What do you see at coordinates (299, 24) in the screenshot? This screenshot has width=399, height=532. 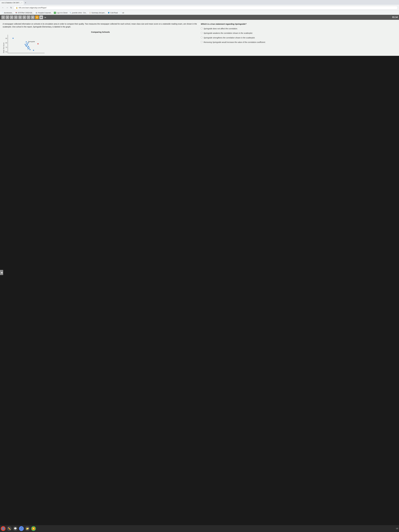 I see `question-text: Which is a true statement regarding Spri…` at bounding box center [299, 24].